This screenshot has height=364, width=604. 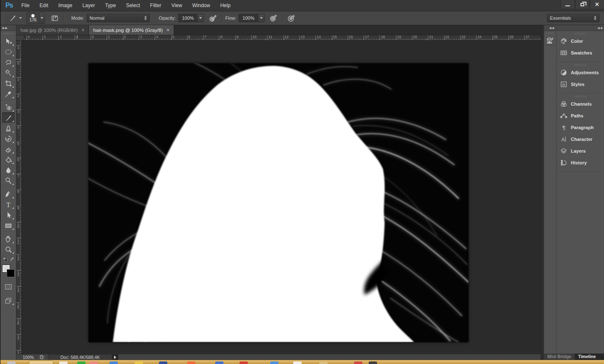 I want to click on history-brush-tool, so click(x=8, y=138).